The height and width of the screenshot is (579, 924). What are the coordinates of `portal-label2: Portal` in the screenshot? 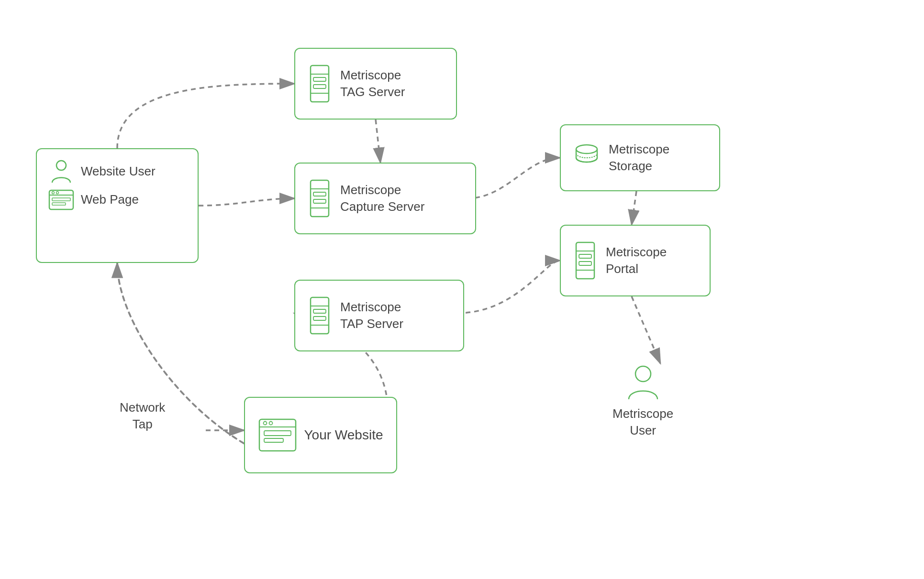 It's located at (636, 269).